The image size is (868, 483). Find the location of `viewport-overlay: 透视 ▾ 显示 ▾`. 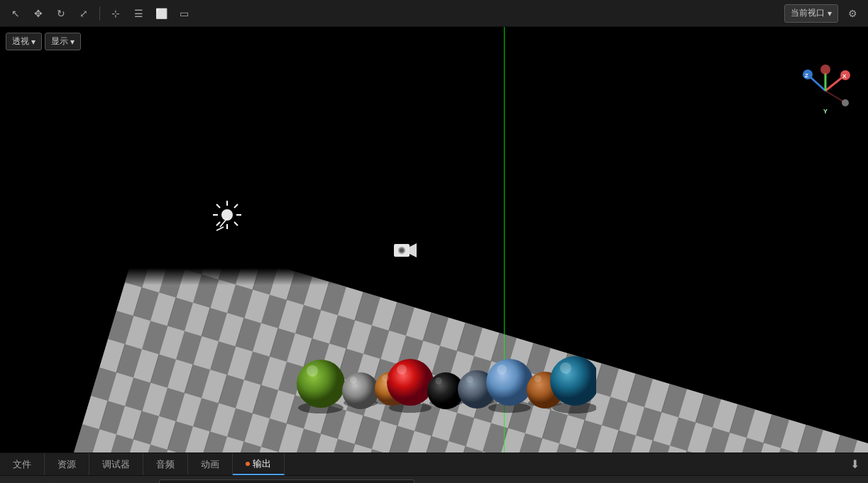

viewport-overlay: 透视 ▾ 显示 ▾ is located at coordinates (43, 41).